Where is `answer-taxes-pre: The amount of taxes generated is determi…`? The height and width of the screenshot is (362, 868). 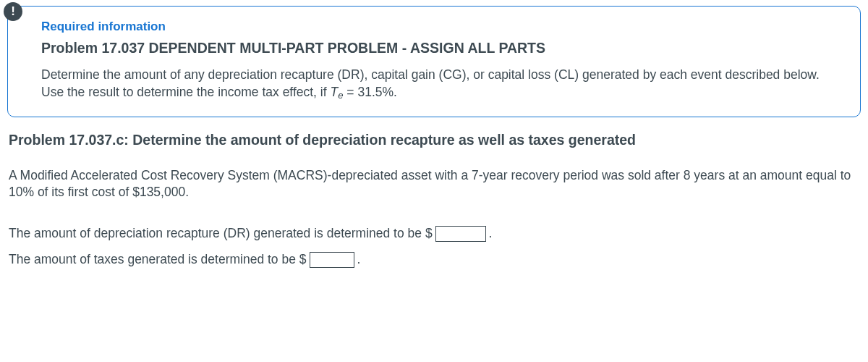 answer-taxes-pre: The amount of taxes generated is determi… is located at coordinates (158, 259).